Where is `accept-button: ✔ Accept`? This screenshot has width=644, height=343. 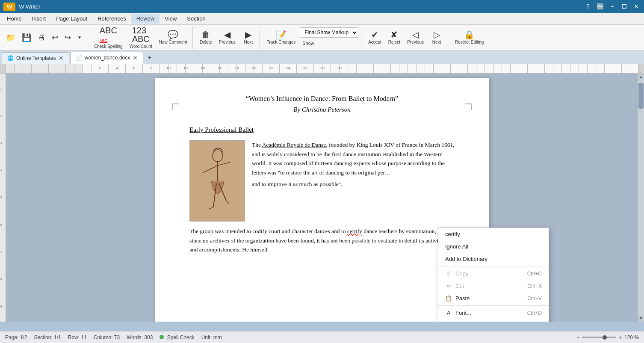 accept-button: ✔ Accept is located at coordinates (375, 38).